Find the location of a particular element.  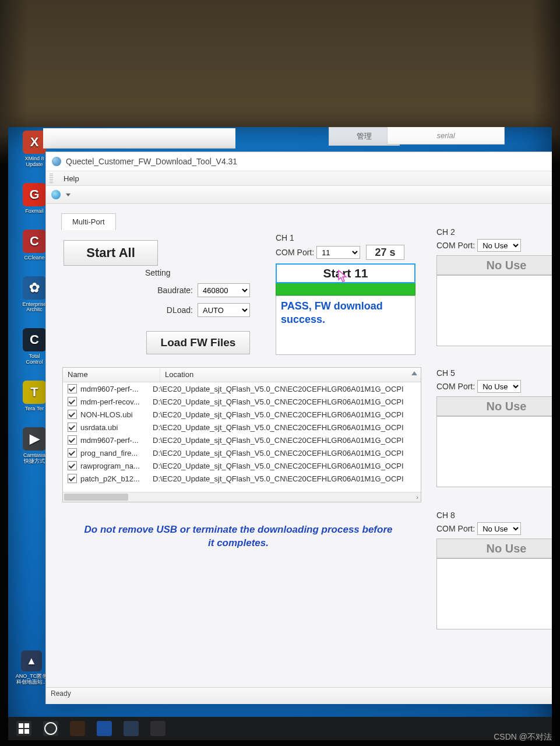

file-name: patch_p2K_b12... is located at coordinates (117, 479).